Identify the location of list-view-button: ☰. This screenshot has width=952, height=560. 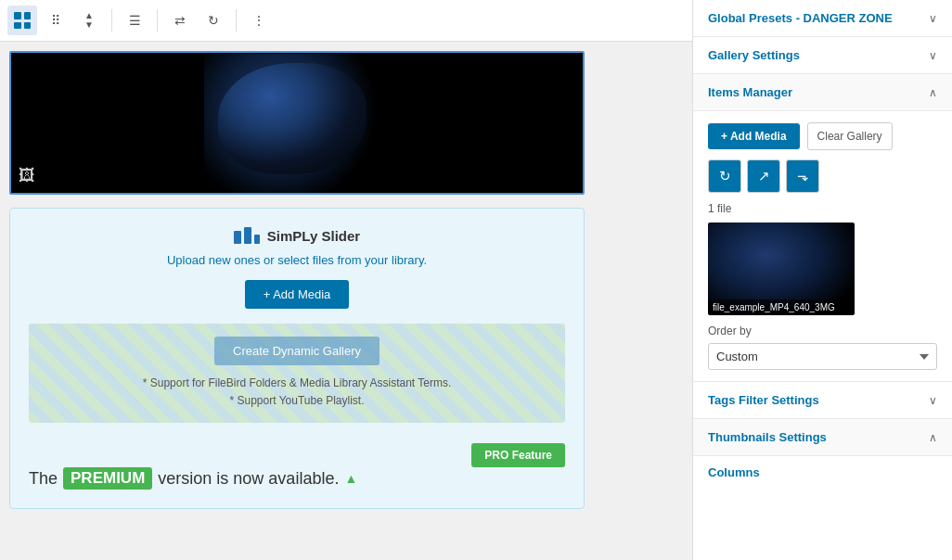
(135, 20).